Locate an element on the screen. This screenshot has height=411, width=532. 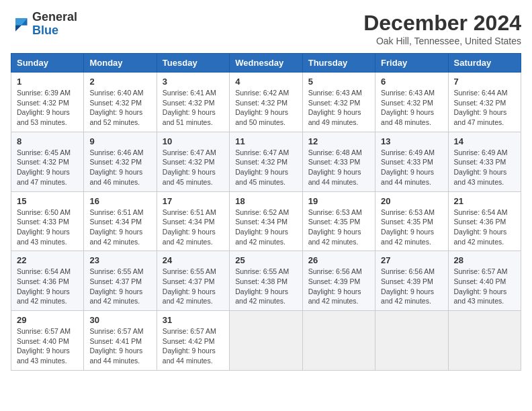
month-year-title: December 2024 is located at coordinates (442, 23).